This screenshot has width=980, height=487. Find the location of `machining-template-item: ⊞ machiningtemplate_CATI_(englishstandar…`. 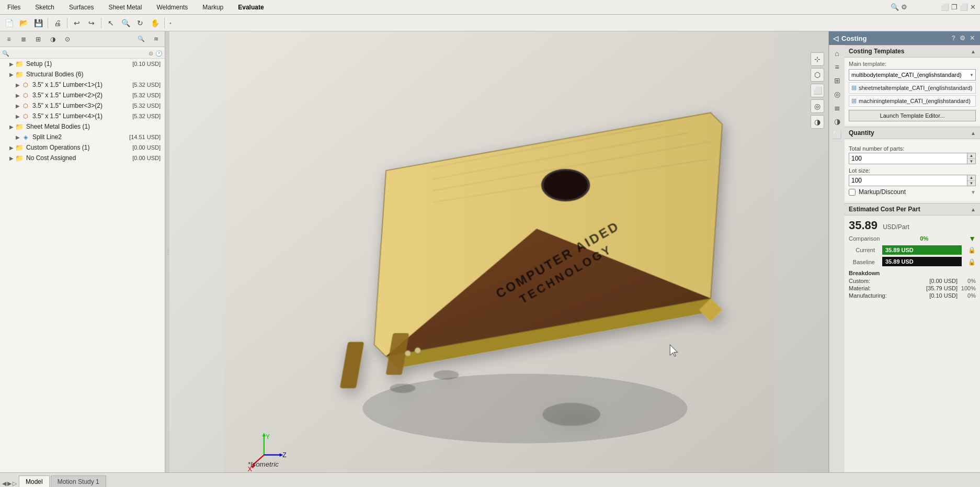

machining-template-item: ⊞ machiningtemplate_CATI_(englishstandar… is located at coordinates (912, 101).